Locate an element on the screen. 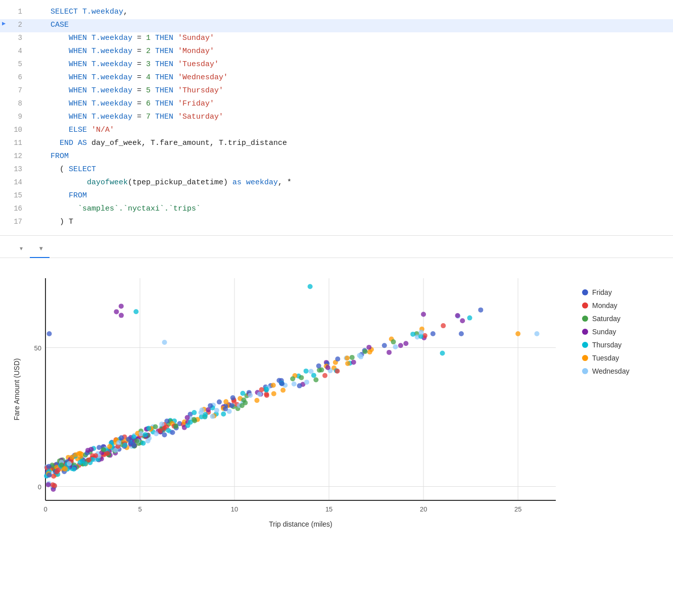 This screenshot has height=616, width=673. svg-text: 0 is located at coordinates (45, 509).